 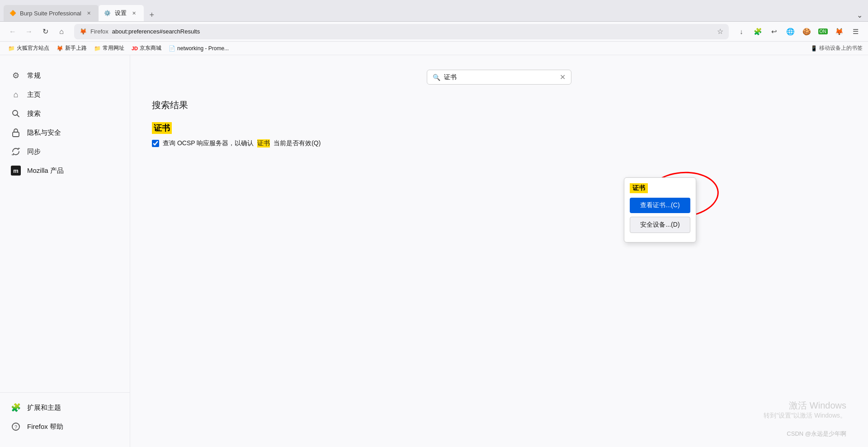 What do you see at coordinates (34, 76) in the screenshot?
I see `sidebar-general-label: 常规` at bounding box center [34, 76].